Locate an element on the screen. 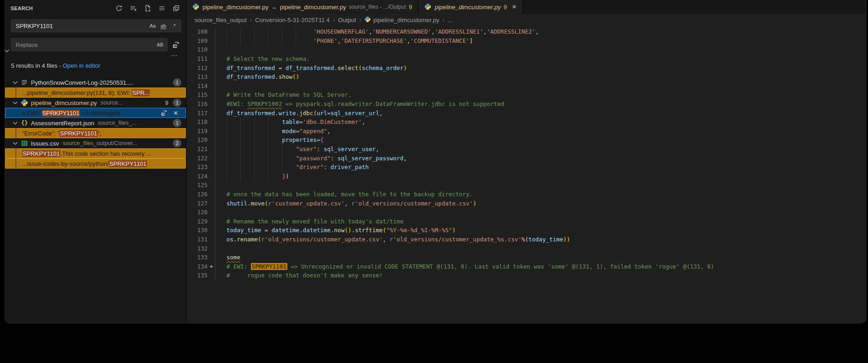  code-line: 120properties={ is located at coordinates (526, 140).